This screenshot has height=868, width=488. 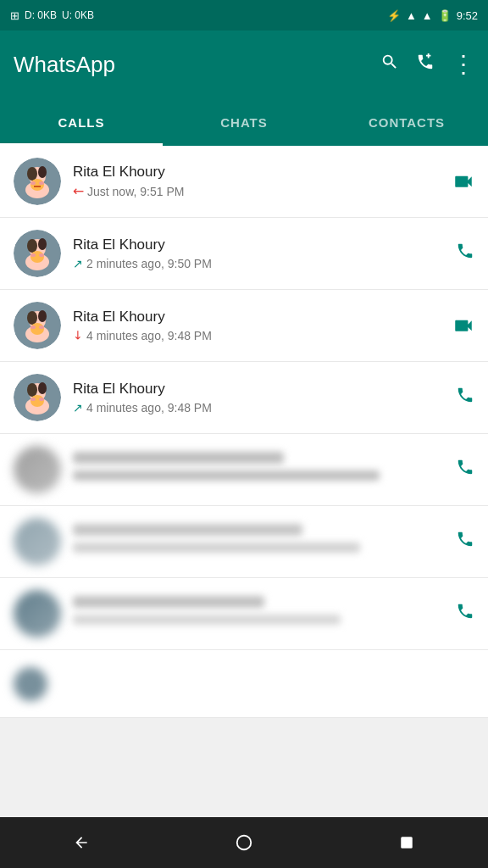 What do you see at coordinates (244, 843) in the screenshot?
I see `home-button` at bounding box center [244, 843].